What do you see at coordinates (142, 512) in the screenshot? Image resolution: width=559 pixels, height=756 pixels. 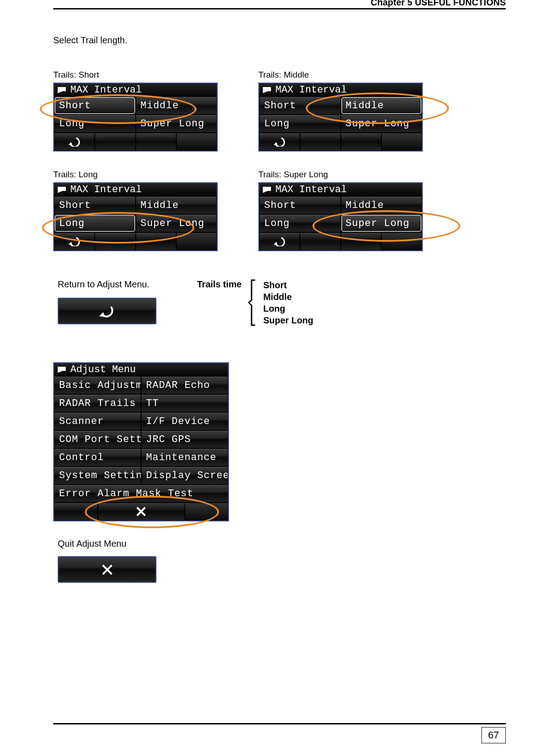 I see `close-button` at bounding box center [142, 512].